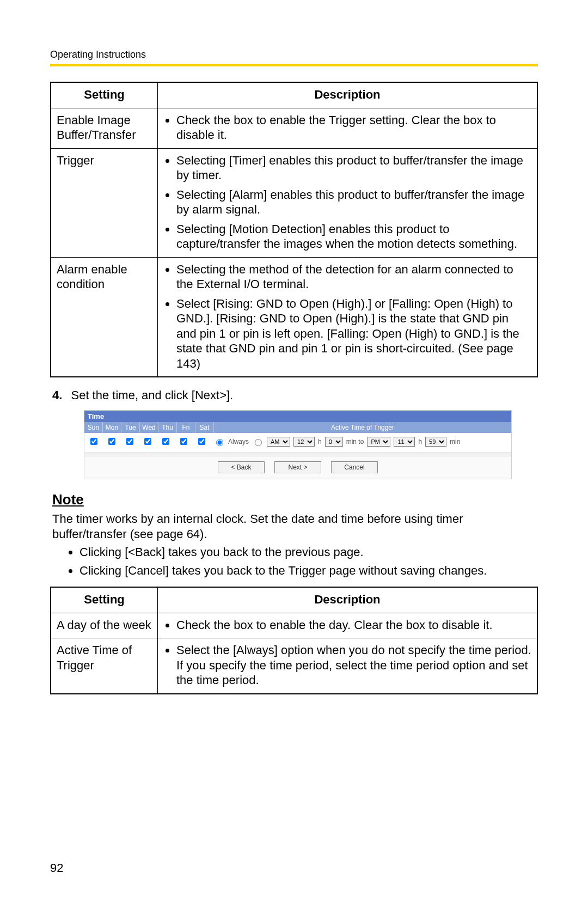 The height and width of the screenshot is (909, 588). I want to click on day-checkbox-tue, so click(130, 441).